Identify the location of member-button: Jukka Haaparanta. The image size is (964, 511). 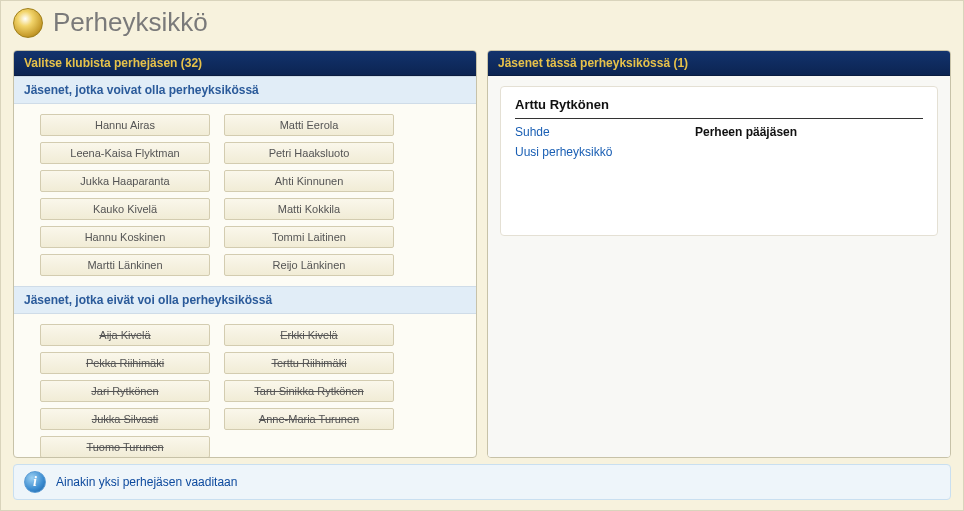
(125, 181).